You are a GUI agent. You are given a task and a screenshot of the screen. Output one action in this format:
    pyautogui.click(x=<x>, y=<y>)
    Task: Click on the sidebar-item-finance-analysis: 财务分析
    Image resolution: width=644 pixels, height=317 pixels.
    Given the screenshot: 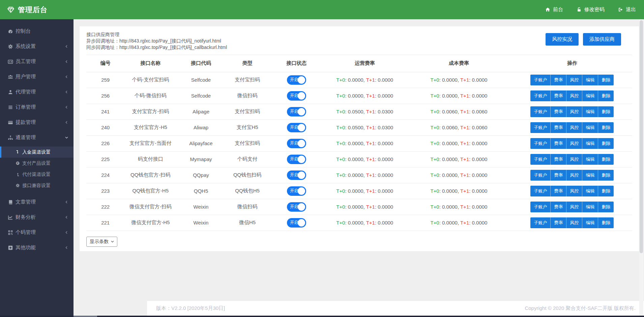 What is the action you would take?
    pyautogui.click(x=37, y=217)
    